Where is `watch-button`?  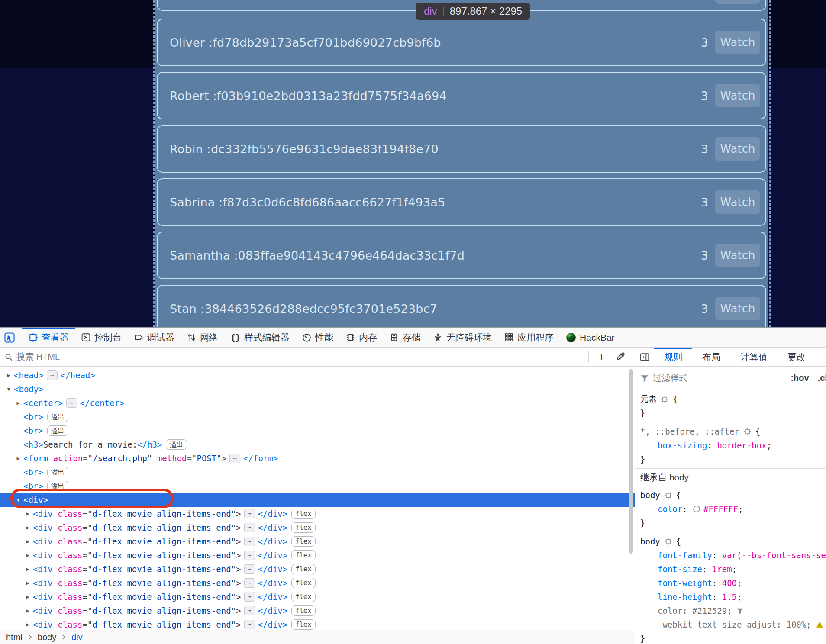
watch-button is located at coordinates (738, 2).